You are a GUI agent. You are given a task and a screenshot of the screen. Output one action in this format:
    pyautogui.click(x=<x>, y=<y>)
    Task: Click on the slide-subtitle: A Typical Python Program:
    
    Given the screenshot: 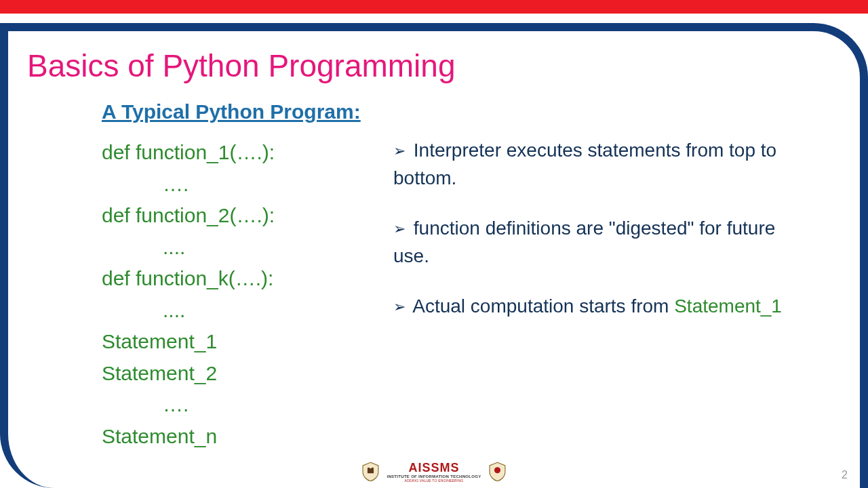 What is the action you would take?
    pyautogui.click(x=471, y=112)
    